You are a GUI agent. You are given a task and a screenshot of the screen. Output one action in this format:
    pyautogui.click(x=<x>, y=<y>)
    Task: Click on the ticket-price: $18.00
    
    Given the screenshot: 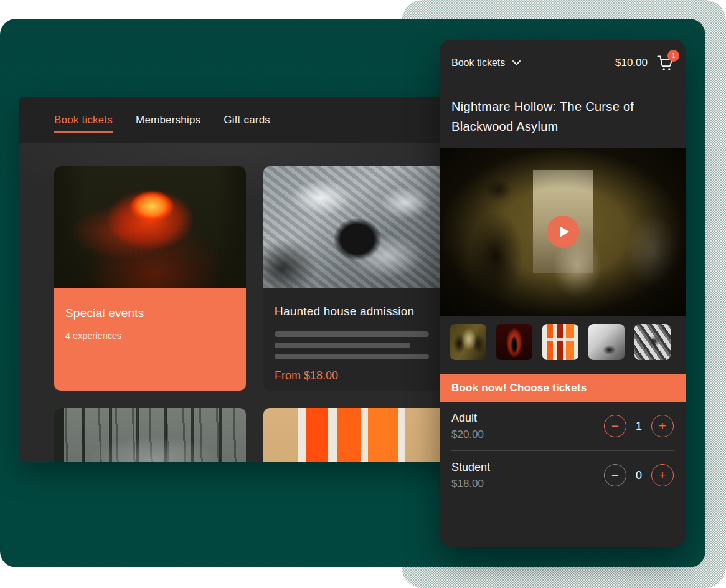 What is the action you would take?
    pyautogui.click(x=471, y=484)
    